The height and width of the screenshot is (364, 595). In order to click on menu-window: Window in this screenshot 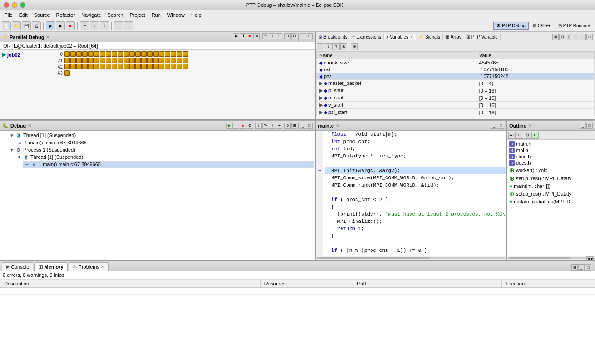, I will do `click(176, 15)`.